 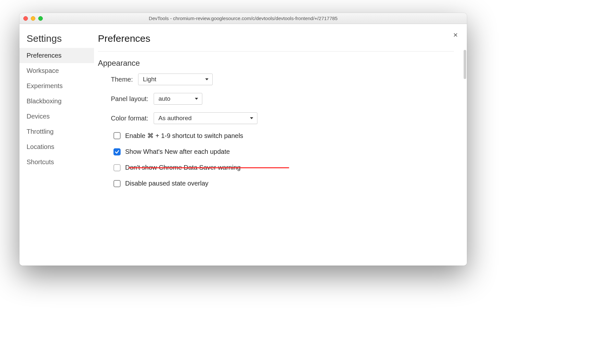 What do you see at coordinates (184, 136) in the screenshot?
I see `checkbox-label: Enable ⌘ + 1-9 shortcut to switch panels` at bounding box center [184, 136].